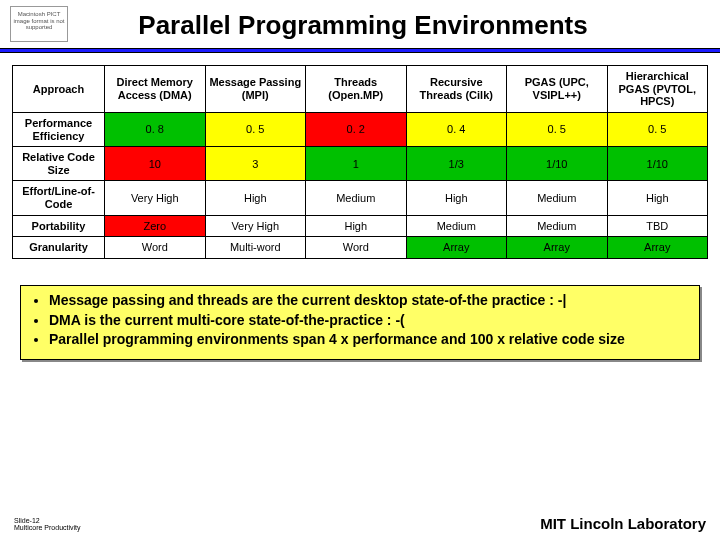 Image resolution: width=720 pixels, height=540 pixels. What do you see at coordinates (393, 24) in the screenshot?
I see `slide-title: Parallel Programming Environments` at bounding box center [393, 24].